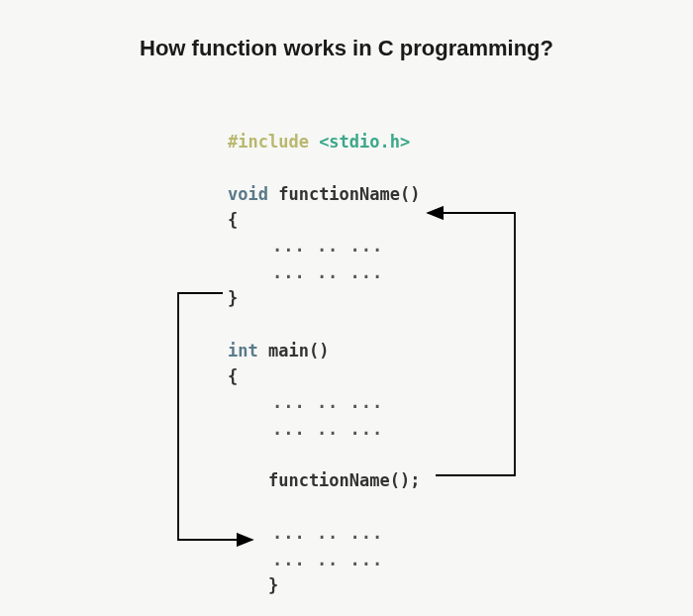  Describe the element at coordinates (364, 142) in the screenshot. I see `include-header: <stdio.h>` at that location.